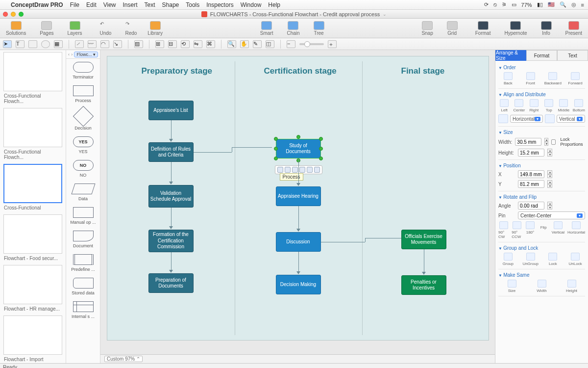  I want to click on shape-no: NONO, so click(83, 169).